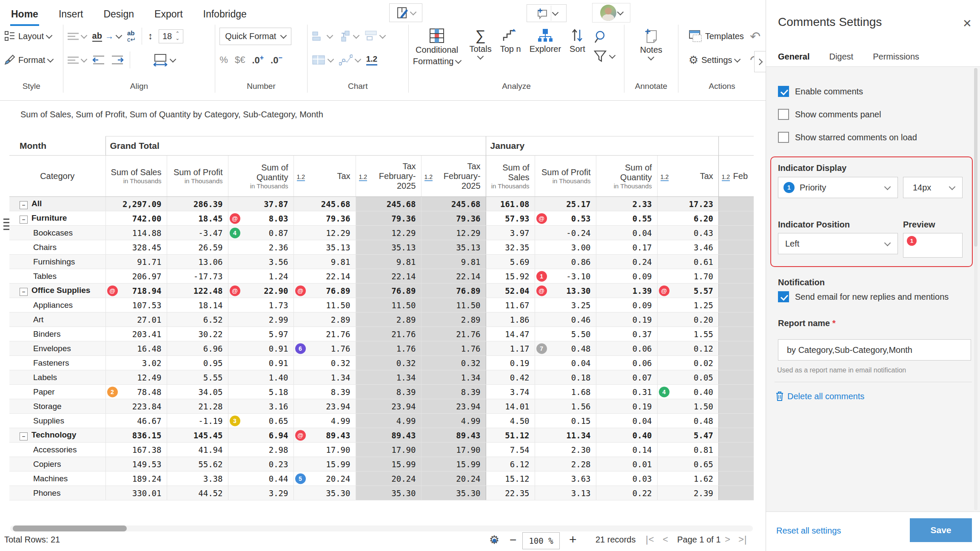  Describe the element at coordinates (382, 528) in the screenshot. I see `horizontal-scrollbar` at that location.